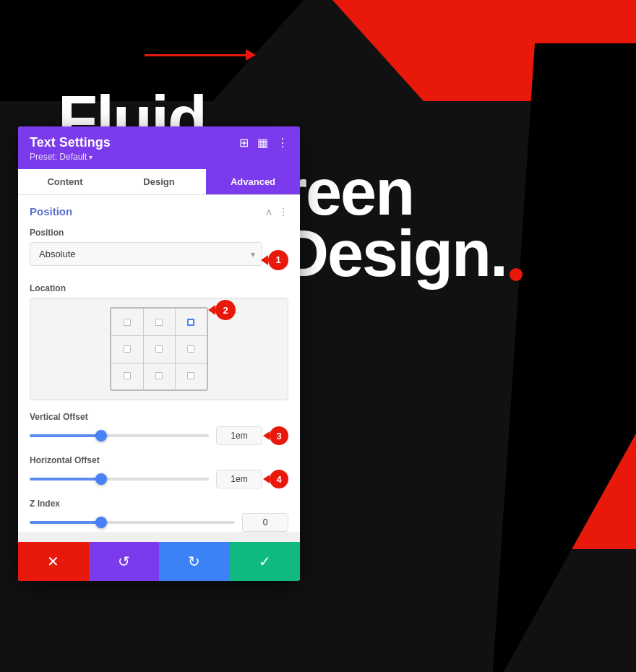 The height and width of the screenshot is (672, 636). What do you see at coordinates (65, 479) in the screenshot?
I see `horizontal-offset-fill` at bounding box center [65, 479].